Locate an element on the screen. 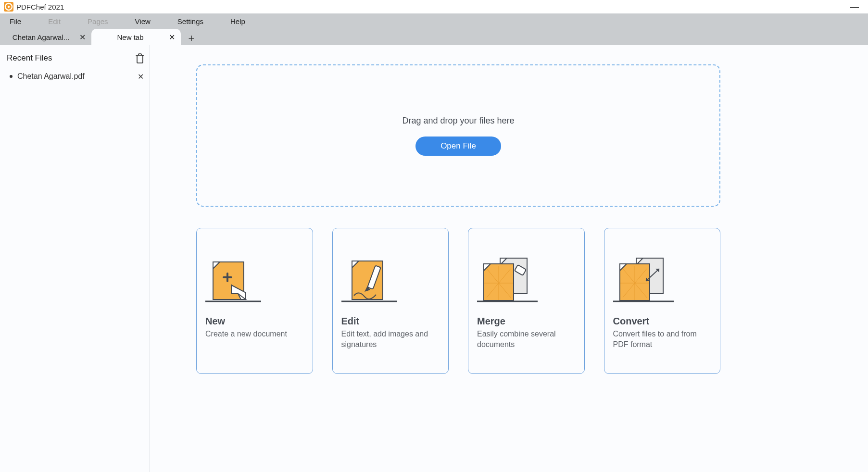  sidebar-header: Recent Files is located at coordinates (76, 61).